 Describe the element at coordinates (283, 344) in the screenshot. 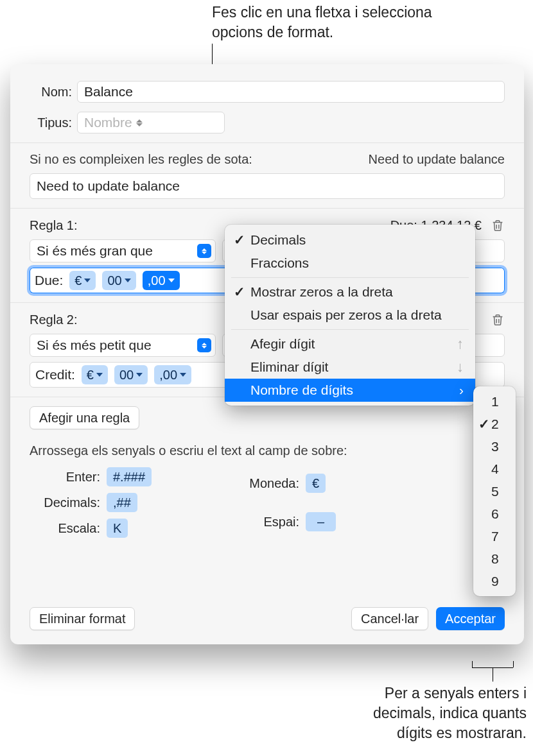

I see `menu-label: Afegir dígit` at that location.